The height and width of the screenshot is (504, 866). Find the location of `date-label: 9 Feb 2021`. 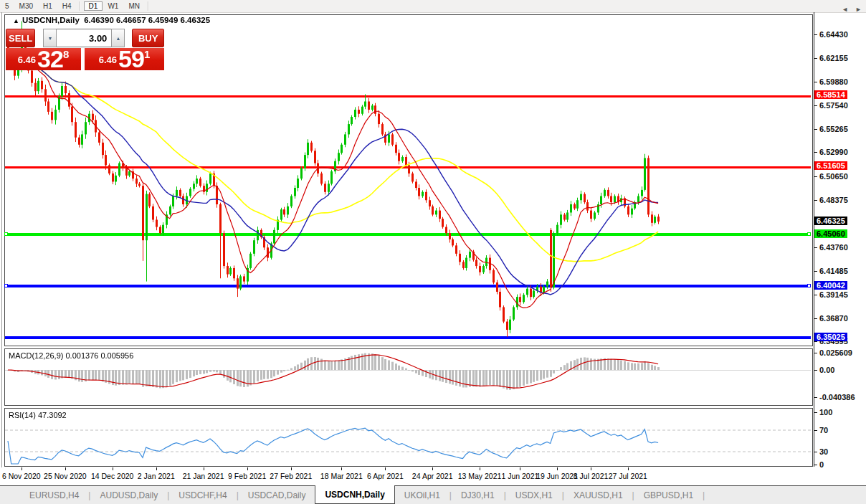

date-label: 9 Feb 2021 is located at coordinates (247, 476).